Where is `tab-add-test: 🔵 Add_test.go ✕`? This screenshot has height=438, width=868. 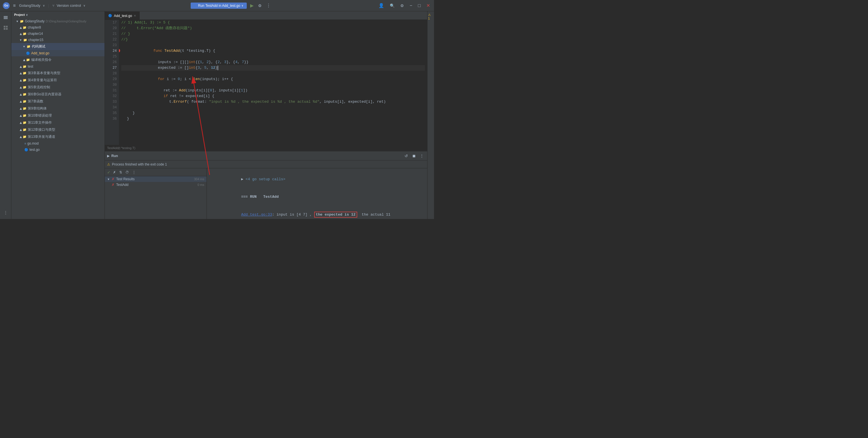
tab-add-test: 🔵 Add_test.go ✕ is located at coordinates (122, 15).